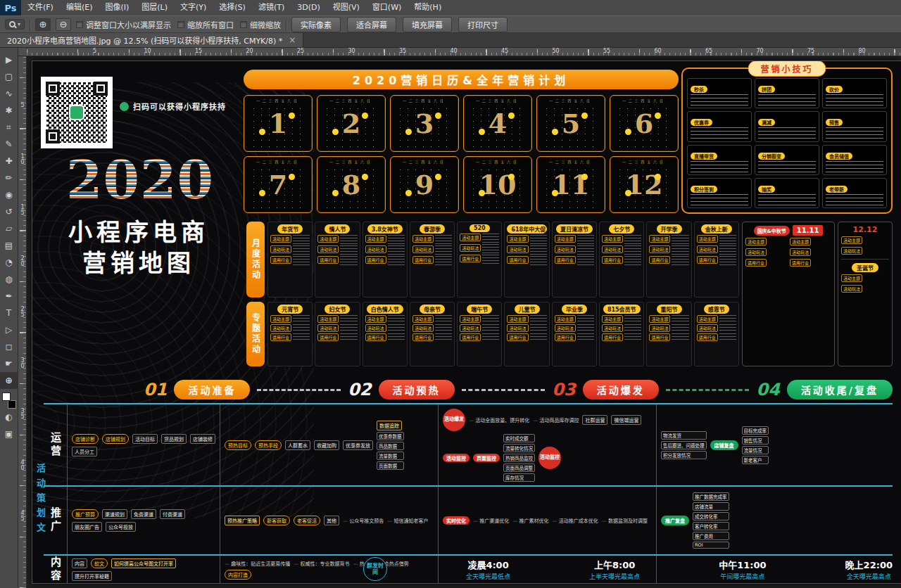 This screenshot has height=588, width=901. What do you see at coordinates (23, 516) in the screenshot?
I see `ruler-number: 4 5` at bounding box center [23, 516].